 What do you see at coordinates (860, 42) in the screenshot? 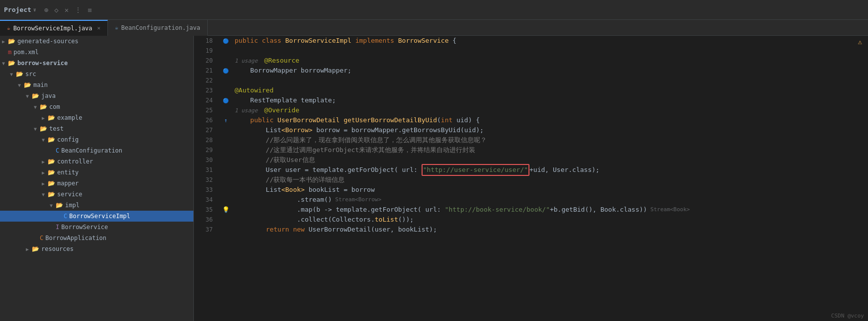
I see `warning-icon: ⚠` at bounding box center [860, 42].